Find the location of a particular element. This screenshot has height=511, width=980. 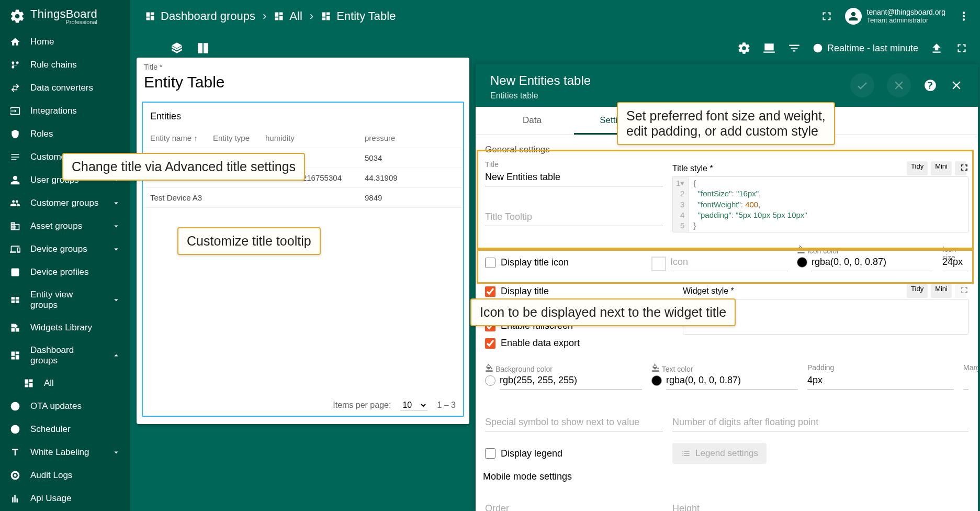

margin-field: Margin is located at coordinates (966, 376).